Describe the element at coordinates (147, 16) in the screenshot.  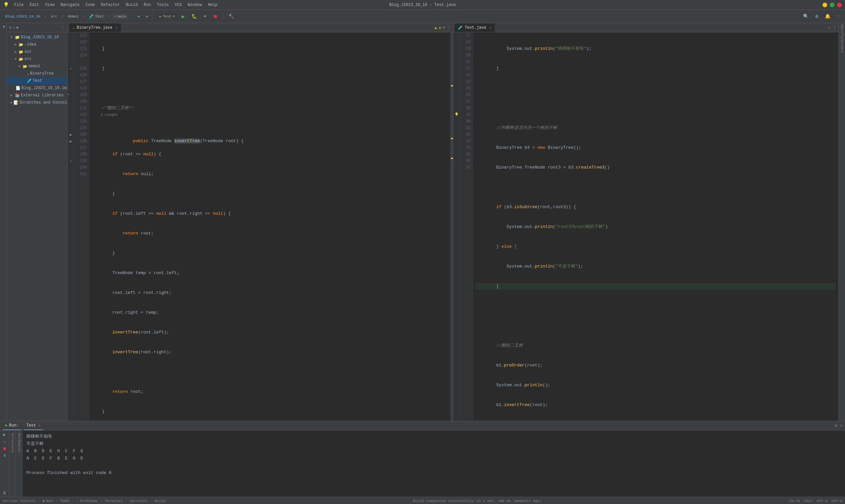
I see `forward-btn: ▶` at that location.